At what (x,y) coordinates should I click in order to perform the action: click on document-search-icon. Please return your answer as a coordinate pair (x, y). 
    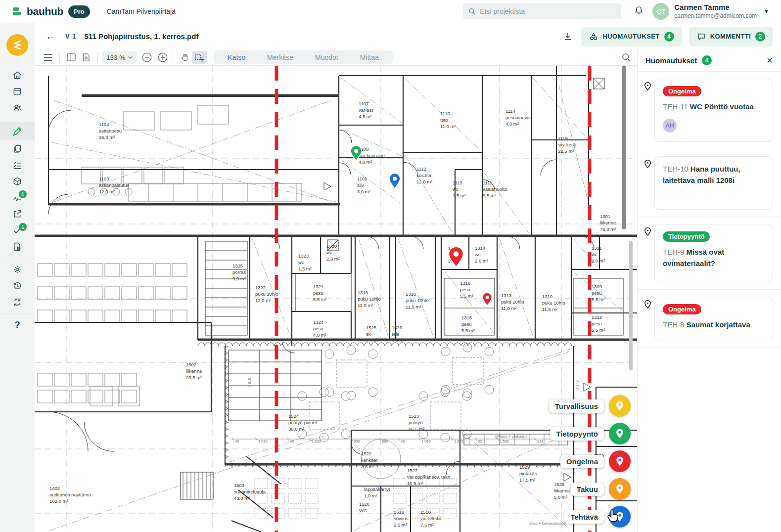
    Looking at the image, I should click on (626, 57).